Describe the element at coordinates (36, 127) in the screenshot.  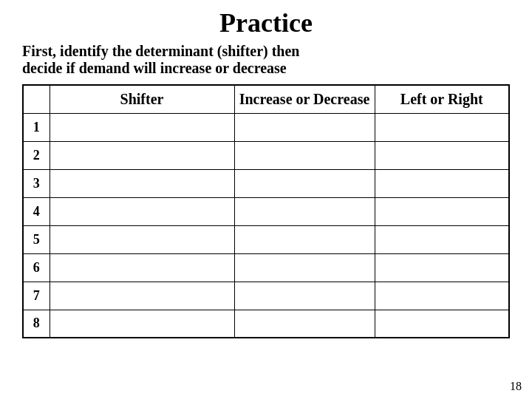
I see `row-number: 1` at that location.